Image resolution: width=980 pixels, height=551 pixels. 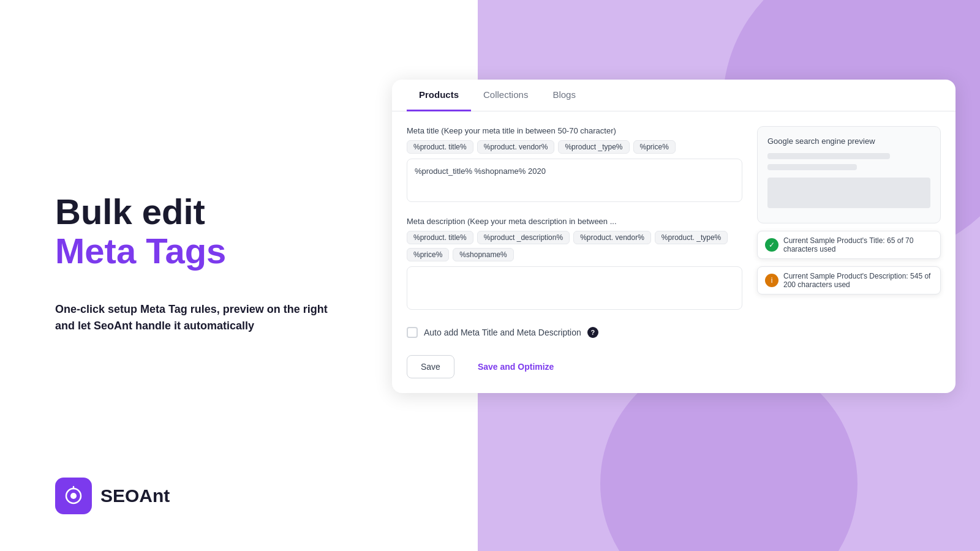 I want to click on title-notif-text: Current Sample Product's Title: 65 of 70…, so click(x=858, y=245).